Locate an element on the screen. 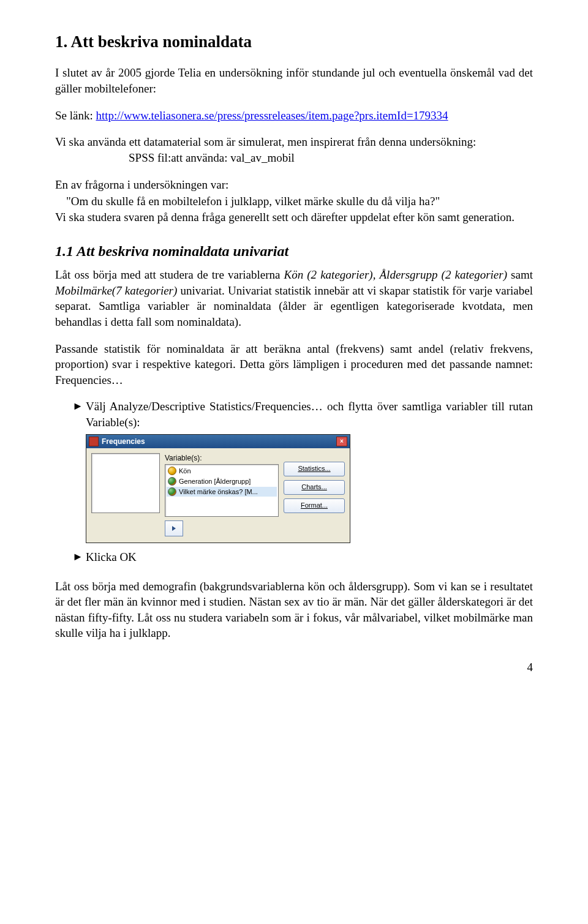  link-prefix: Se länk: is located at coordinates (76, 115).